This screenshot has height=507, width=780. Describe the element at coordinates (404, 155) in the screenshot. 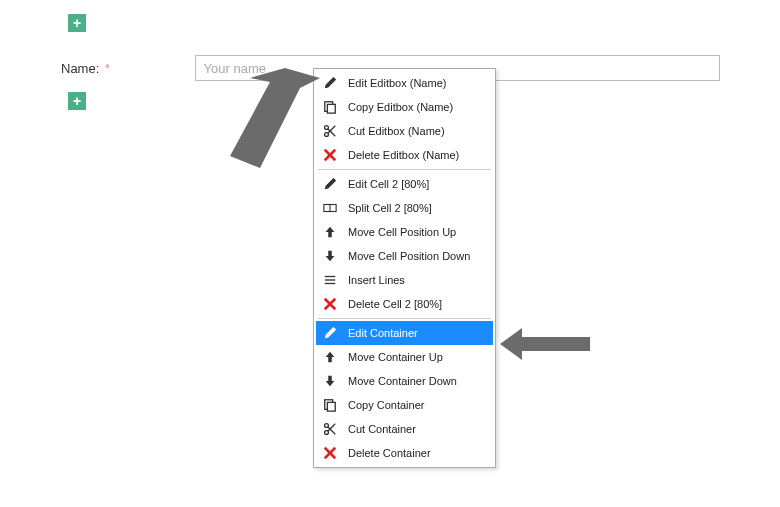

I see `menu-item: Delete Editbox (Name)` at that location.